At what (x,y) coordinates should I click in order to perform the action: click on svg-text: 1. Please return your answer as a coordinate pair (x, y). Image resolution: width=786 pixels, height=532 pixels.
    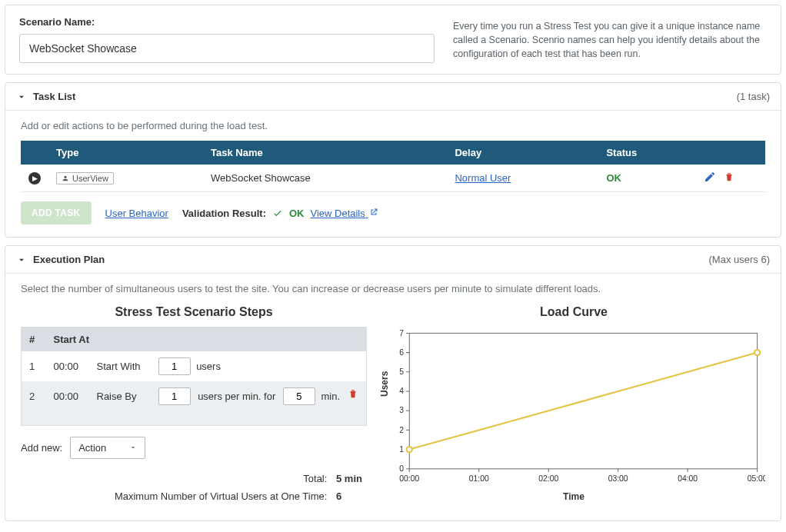
    Looking at the image, I should click on (401, 449).